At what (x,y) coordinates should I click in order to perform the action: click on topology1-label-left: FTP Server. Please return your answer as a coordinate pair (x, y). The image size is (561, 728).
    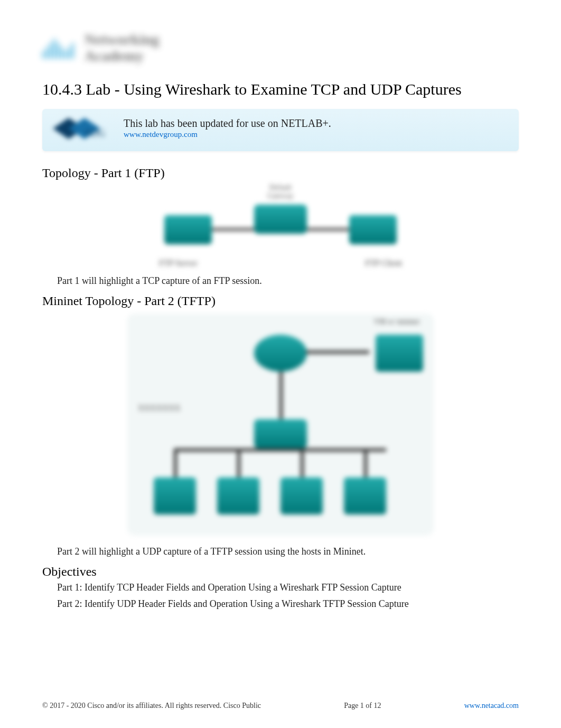
    Looking at the image, I should click on (179, 263).